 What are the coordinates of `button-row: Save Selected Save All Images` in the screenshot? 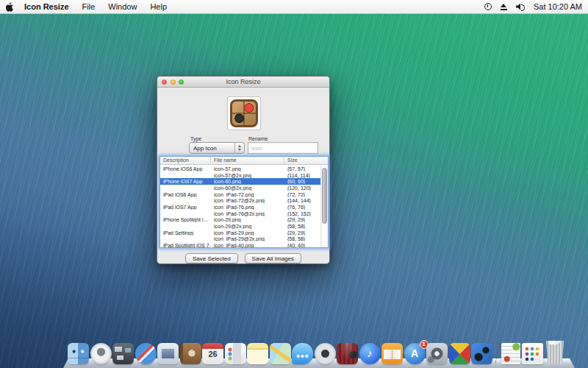 It's located at (243, 258).